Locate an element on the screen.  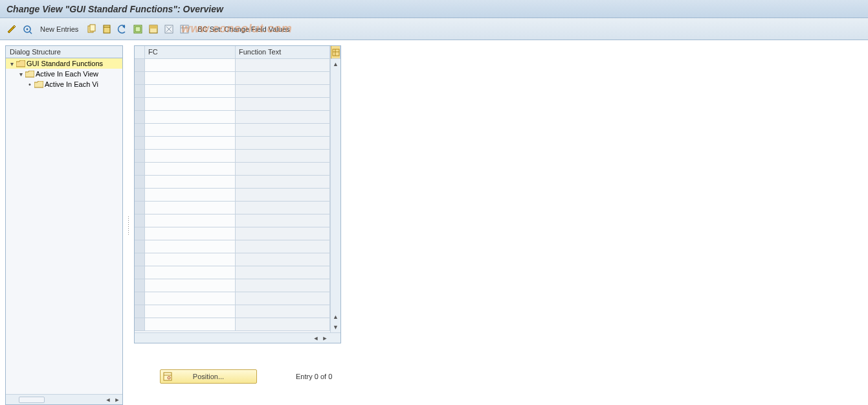
grid-vscroll-up2-icon: ▲ is located at coordinates (336, 317).